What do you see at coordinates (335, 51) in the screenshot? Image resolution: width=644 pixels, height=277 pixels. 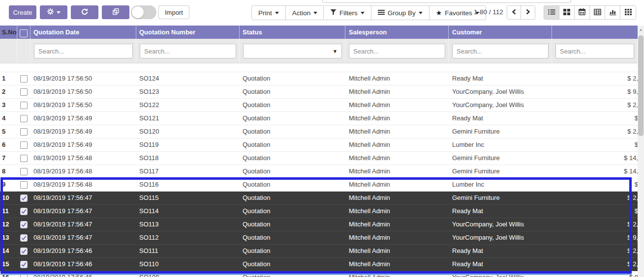 I see `select-caret-icon: ▼` at bounding box center [335, 51].